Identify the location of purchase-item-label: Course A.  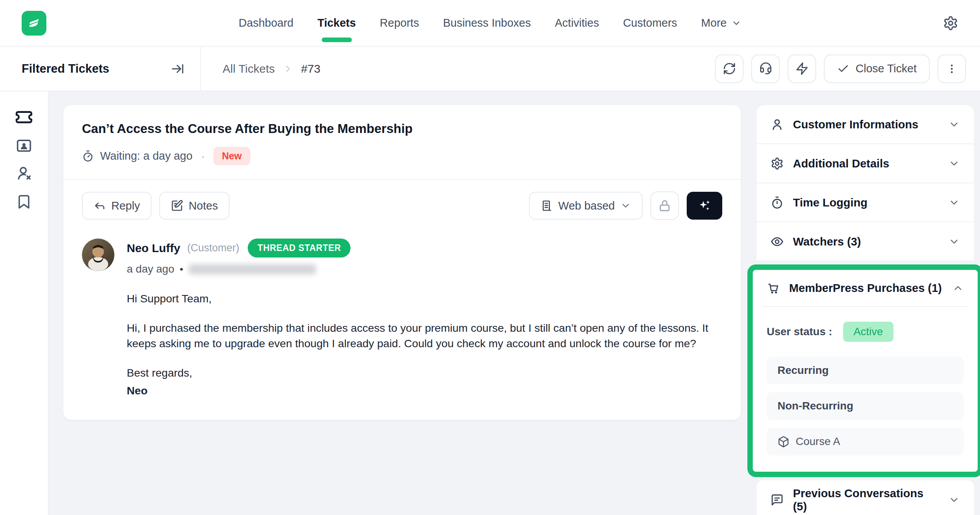
(818, 442).